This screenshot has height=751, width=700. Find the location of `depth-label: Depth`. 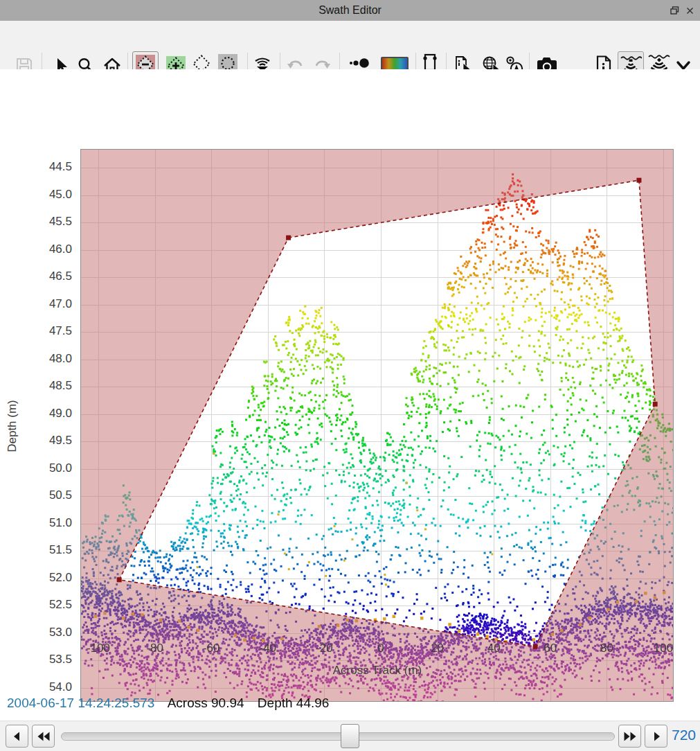

depth-label: Depth is located at coordinates (276, 703).